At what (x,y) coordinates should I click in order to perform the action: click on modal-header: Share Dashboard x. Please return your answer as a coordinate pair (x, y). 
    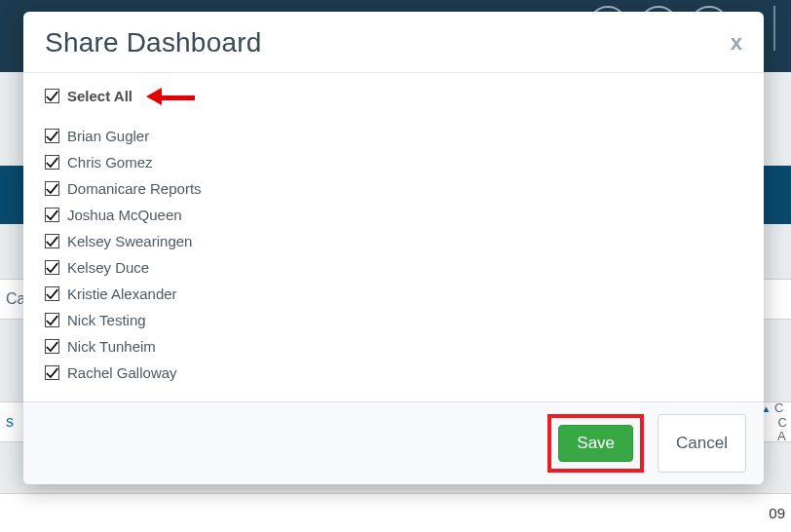
    Looking at the image, I should click on (394, 43).